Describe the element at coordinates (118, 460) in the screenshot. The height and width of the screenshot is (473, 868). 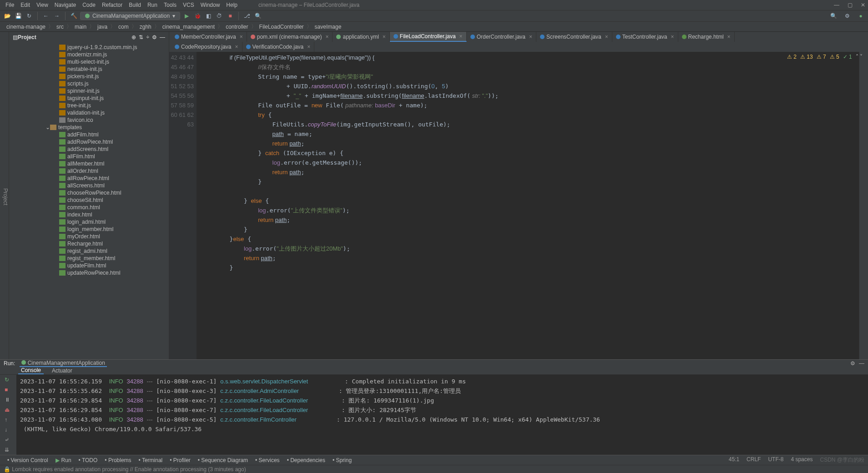
I see `toolwindow-problems: • Problems` at that location.